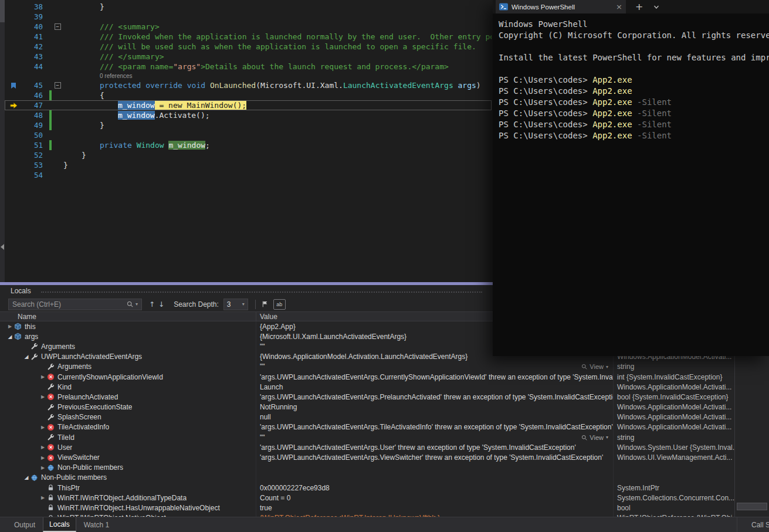 The height and width of the screenshot is (532, 769). What do you see at coordinates (367, 468) in the screenshot?
I see `locals-row: ▶Non-Public members` at bounding box center [367, 468].